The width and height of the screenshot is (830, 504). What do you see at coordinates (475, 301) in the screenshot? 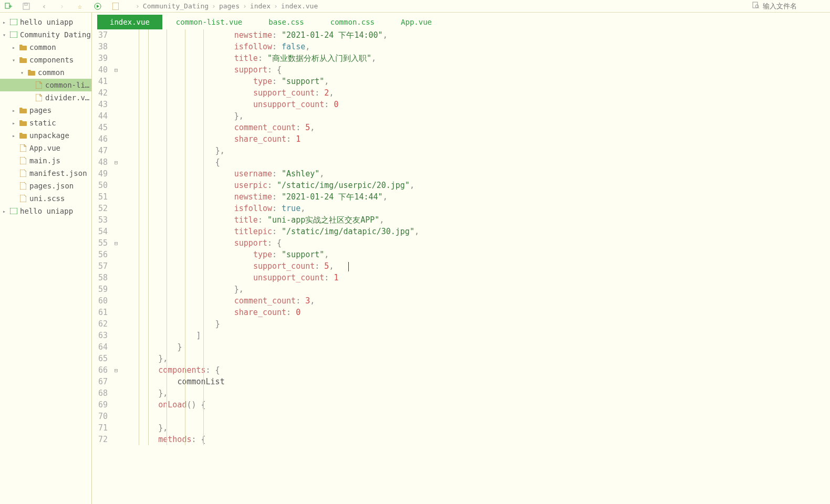
I see `code-line: comment_count: 3,` at bounding box center [475, 301].